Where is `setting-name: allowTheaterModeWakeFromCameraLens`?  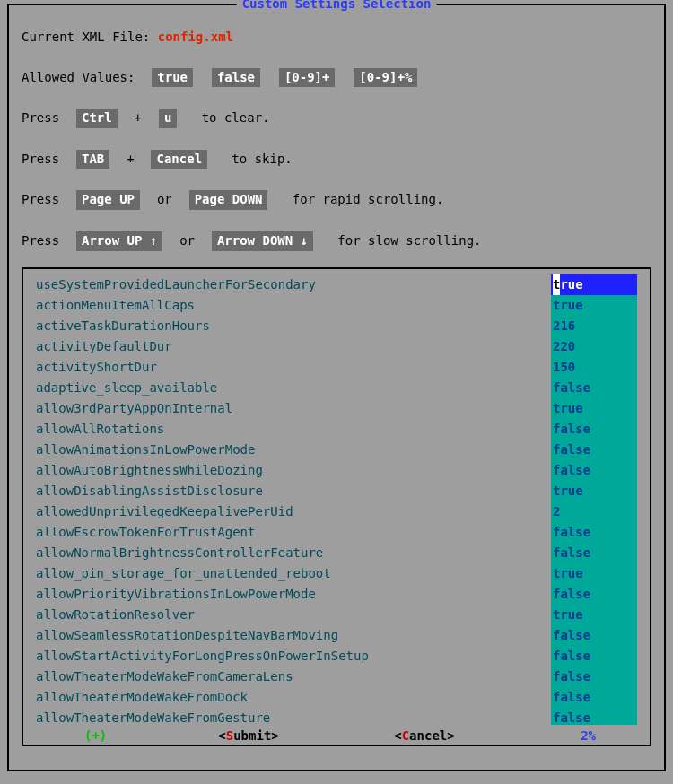 setting-name: allowTheaterModeWakeFromCameraLens is located at coordinates (293, 676).